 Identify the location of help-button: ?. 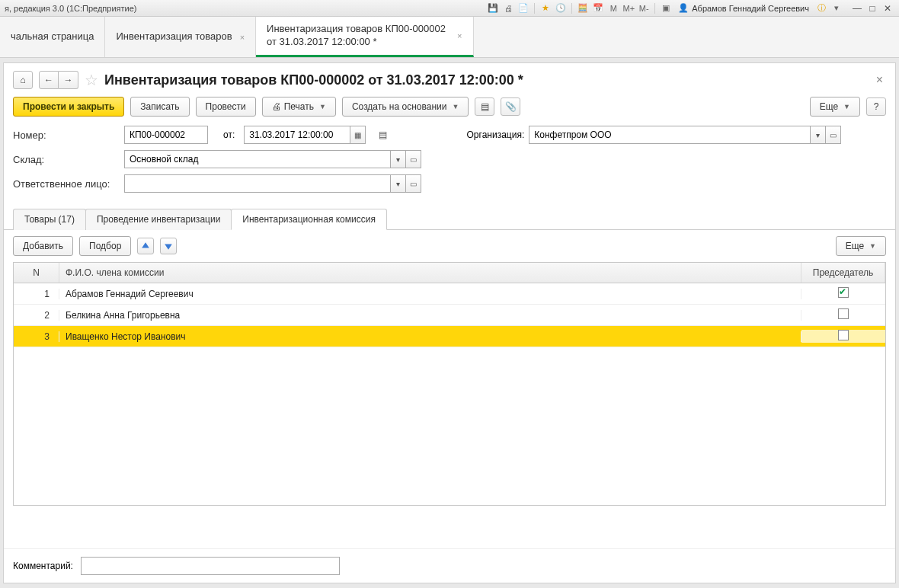
(876, 107).